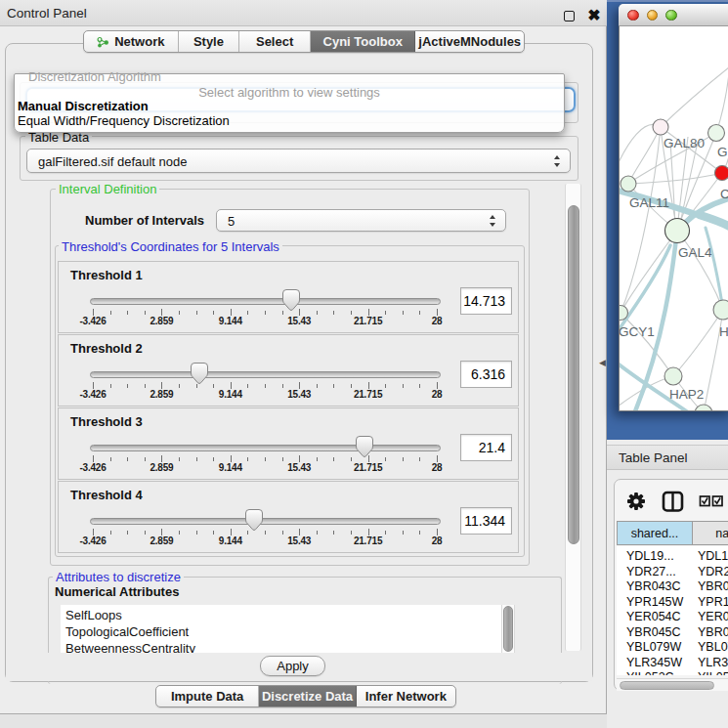  Describe the element at coordinates (574, 375) in the screenshot. I see `panel-scrollbar-thumb` at that location.